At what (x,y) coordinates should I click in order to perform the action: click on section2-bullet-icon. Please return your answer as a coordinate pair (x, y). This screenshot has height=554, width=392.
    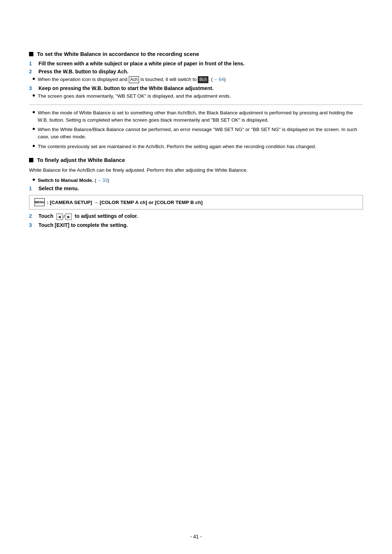
    Looking at the image, I should click on (31, 160).